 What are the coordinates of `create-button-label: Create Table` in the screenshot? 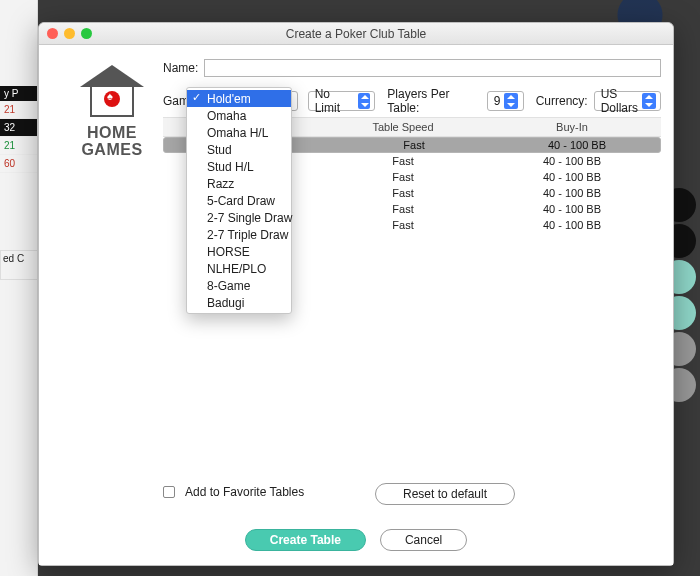 It's located at (306, 540).